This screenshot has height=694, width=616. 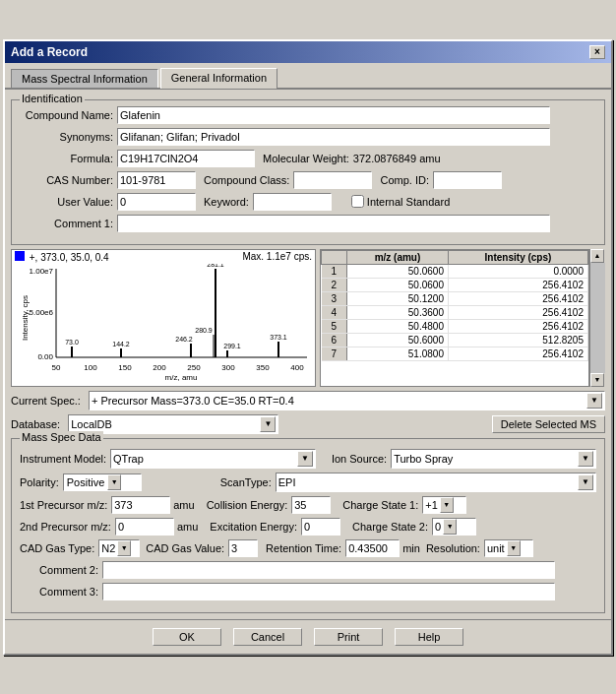 What do you see at coordinates (45, 401) in the screenshot?
I see `current-spec-label: Current Spec.:` at bounding box center [45, 401].